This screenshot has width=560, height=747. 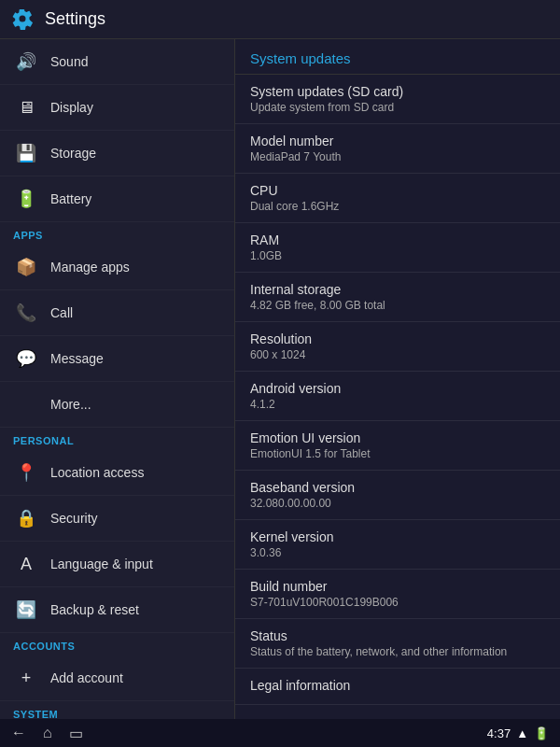 I want to click on sidebar-item-battery: 🔋Battery, so click(x=118, y=200).